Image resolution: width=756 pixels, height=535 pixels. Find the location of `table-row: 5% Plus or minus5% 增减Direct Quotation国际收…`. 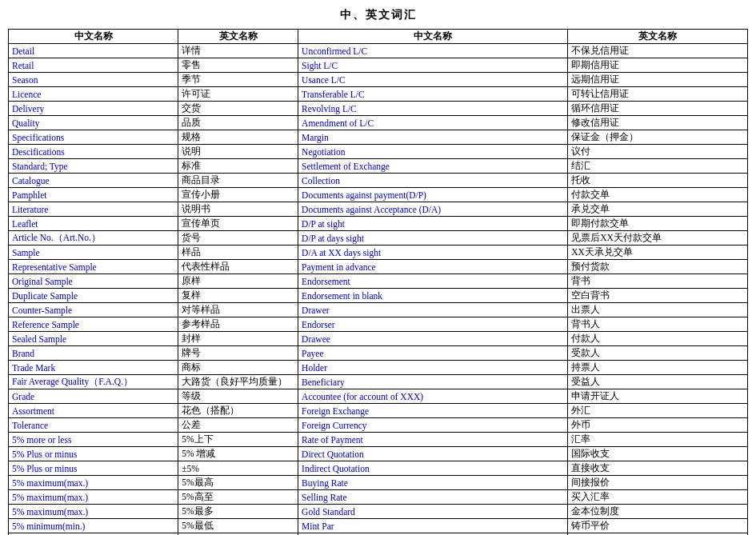

table-row: 5% Plus or minus5% 增减Direct Quotation国际收… is located at coordinates (378, 454).